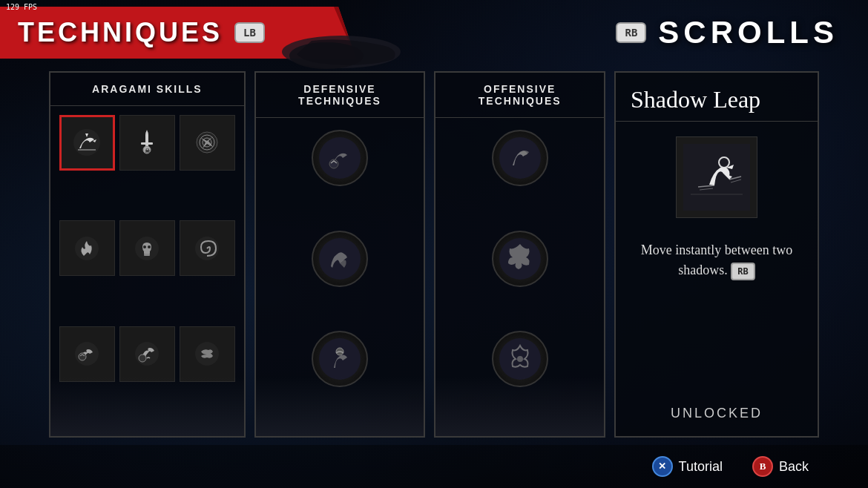 The image size is (868, 488). I want to click on skill-target, so click(208, 142).